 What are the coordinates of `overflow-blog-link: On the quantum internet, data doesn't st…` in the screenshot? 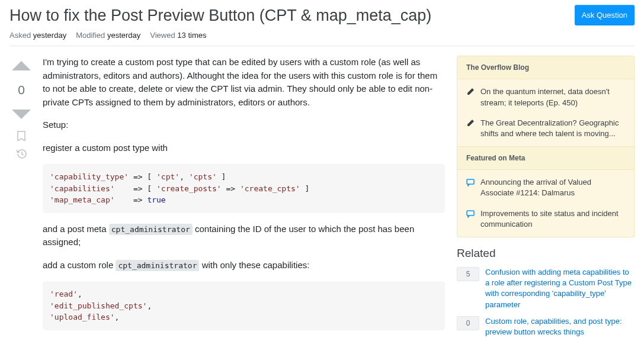 It's located at (553, 97).